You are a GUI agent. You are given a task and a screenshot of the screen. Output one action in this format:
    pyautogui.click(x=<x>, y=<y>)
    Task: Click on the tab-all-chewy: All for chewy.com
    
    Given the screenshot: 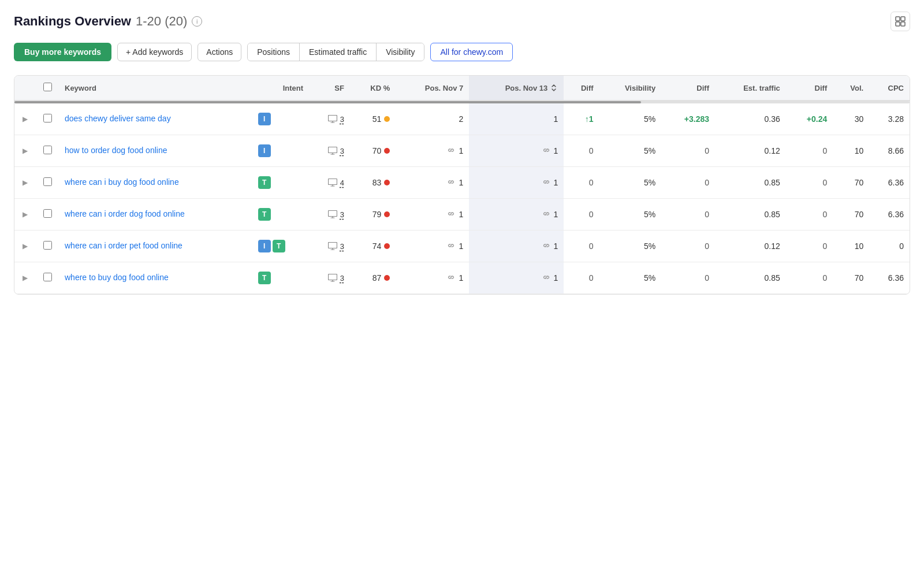 What is the action you would take?
    pyautogui.click(x=471, y=52)
    